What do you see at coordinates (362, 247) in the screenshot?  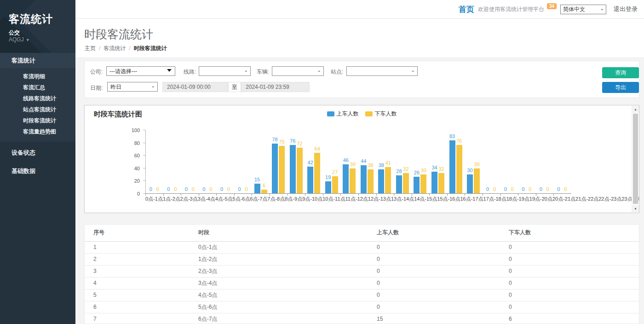 I see `table-row: 10点-1点00` at bounding box center [362, 247].